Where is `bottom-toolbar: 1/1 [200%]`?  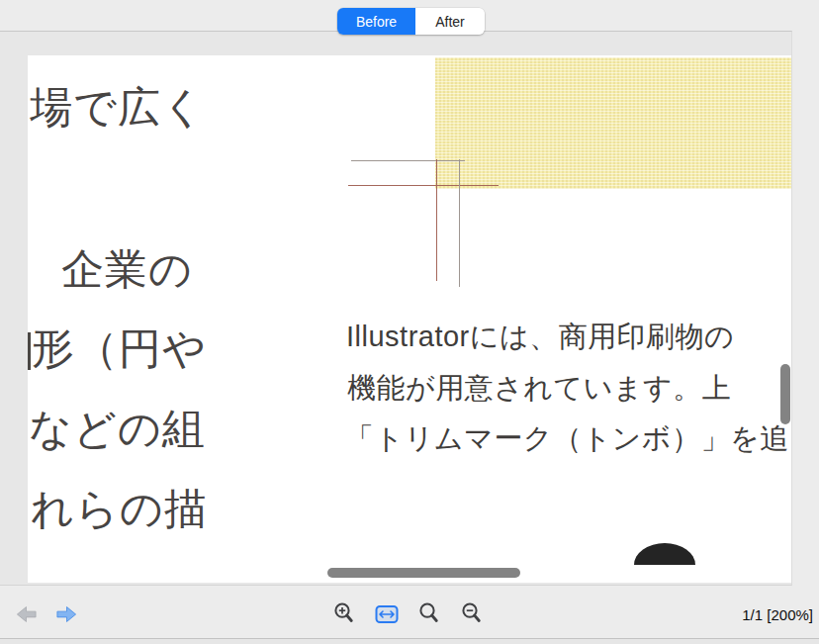
bottom-toolbar: 1/1 [200%] is located at coordinates (410, 611).